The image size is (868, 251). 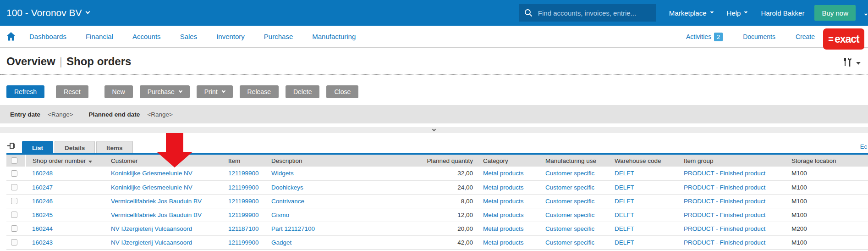 What do you see at coordinates (759, 37) in the screenshot?
I see `nav-documents: Documents` at bounding box center [759, 37].